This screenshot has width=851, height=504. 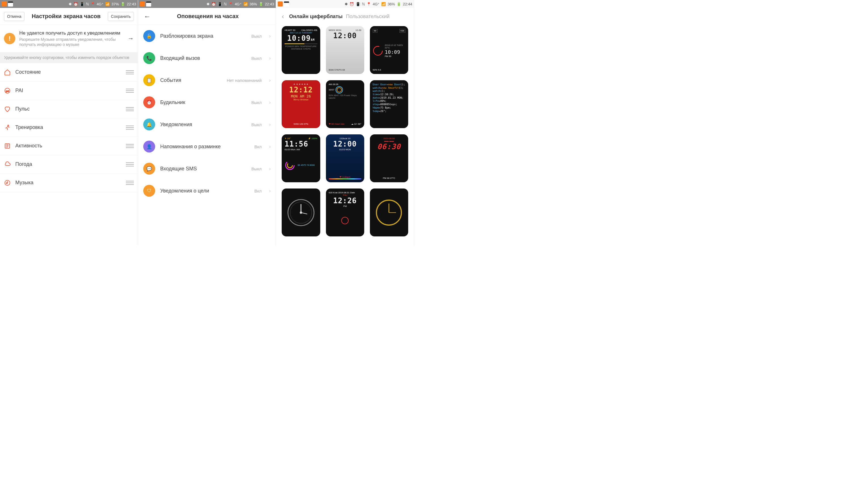 What do you see at coordinates (207, 124) in the screenshot?
I see `alert-row: 🔔 Уведомления Выкл ›` at bounding box center [207, 124].